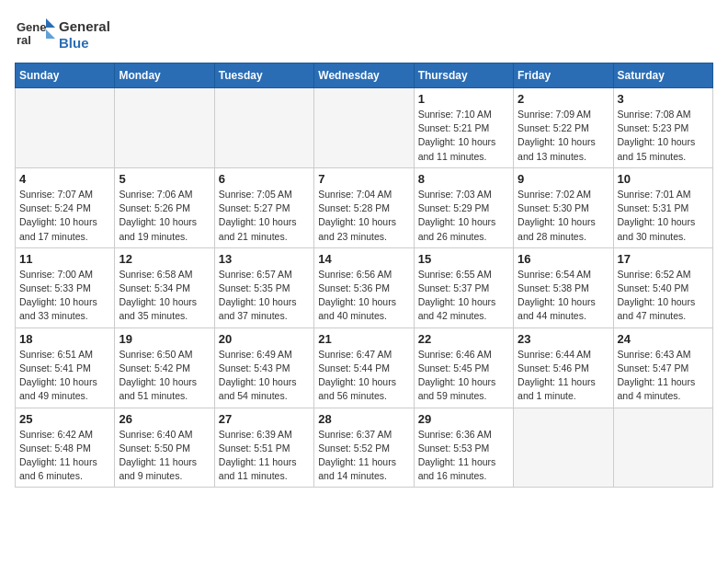 The image size is (728, 563). What do you see at coordinates (264, 368) in the screenshot?
I see `calendar-cell: 20Sunrise: 6:49 AM Sunset: 5:43 PM Dayli…` at bounding box center [264, 368].